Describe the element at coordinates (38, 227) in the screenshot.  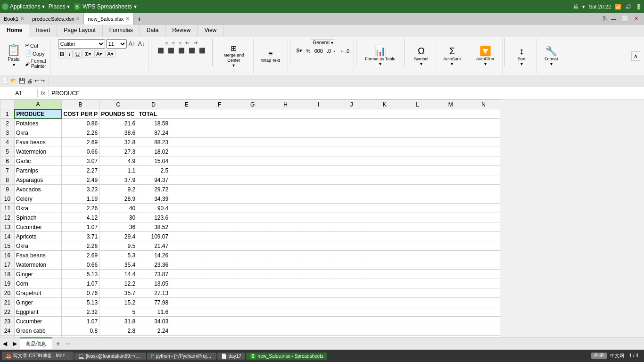
I see `cell-13-1: Cucumber` at that location.